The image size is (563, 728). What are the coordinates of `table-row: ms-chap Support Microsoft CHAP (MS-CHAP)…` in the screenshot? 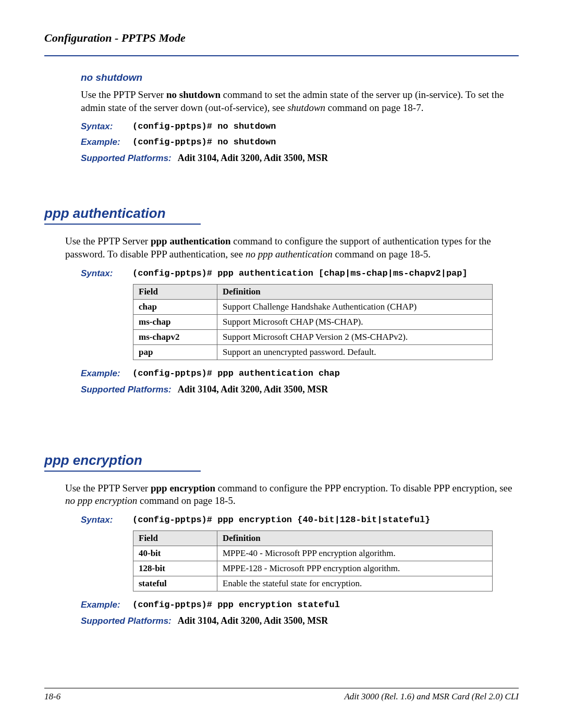 It's located at (313, 322).